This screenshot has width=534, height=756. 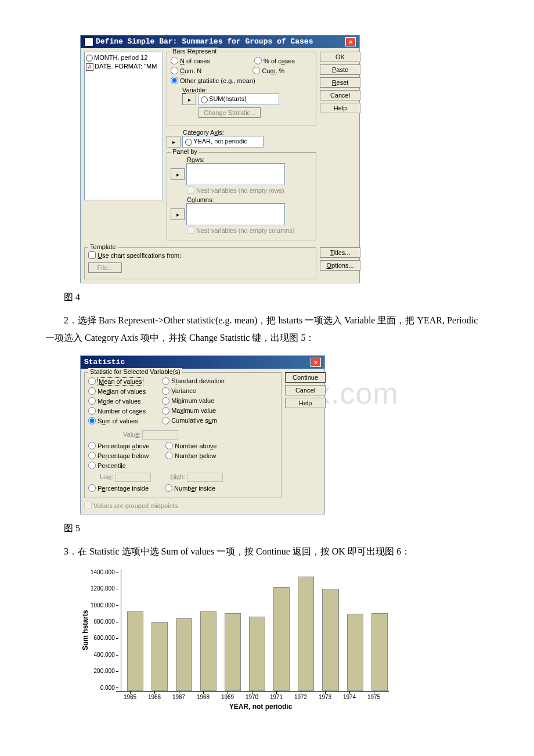 What do you see at coordinates (236, 214) in the screenshot?
I see `columns-well` at bounding box center [236, 214].